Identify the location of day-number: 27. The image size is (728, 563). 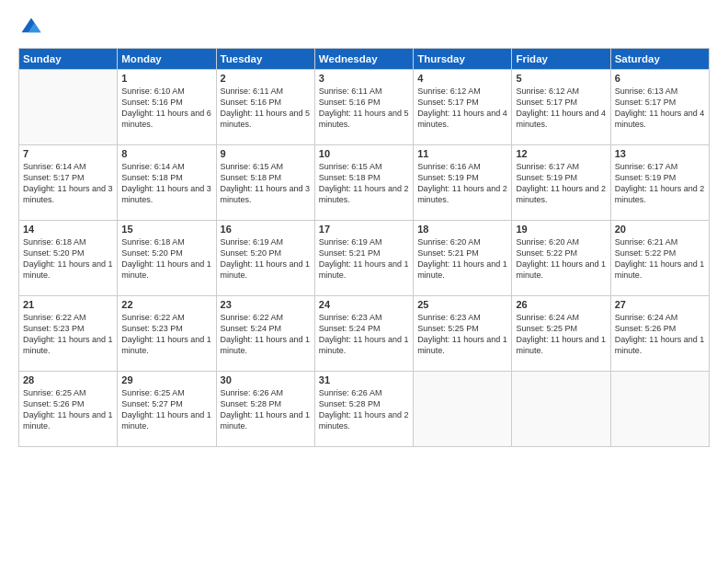
(660, 304).